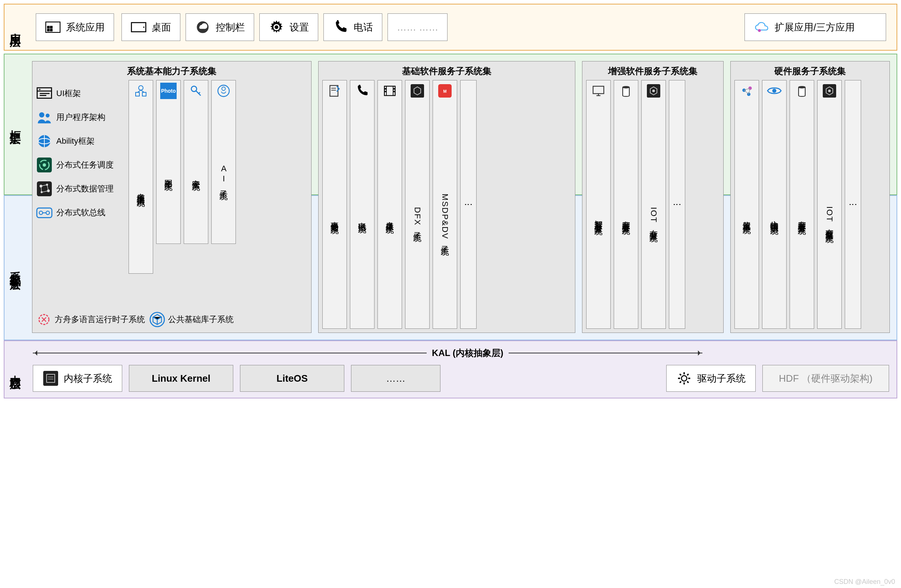 The height and width of the screenshot is (588, 901). Describe the element at coordinates (461, 353) in the screenshot. I see `kal-row: KAL (内核抽象层)` at that location.